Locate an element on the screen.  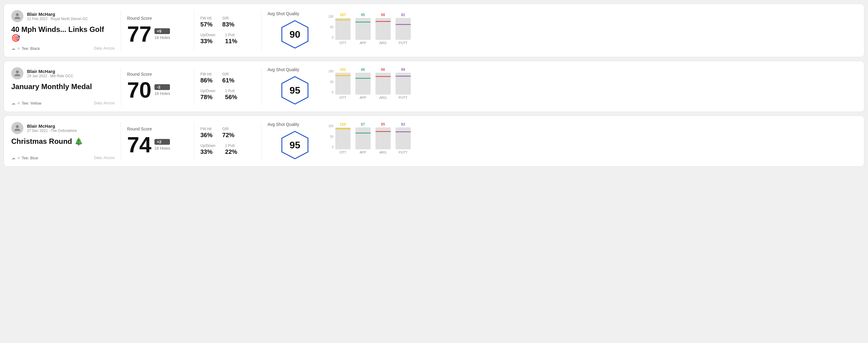
oneputt-value-3: 22% is located at coordinates (231, 152).